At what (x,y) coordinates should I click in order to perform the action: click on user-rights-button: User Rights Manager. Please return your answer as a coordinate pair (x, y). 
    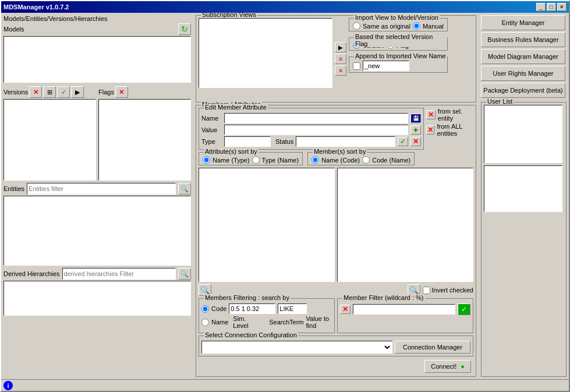
    Looking at the image, I should click on (523, 73).